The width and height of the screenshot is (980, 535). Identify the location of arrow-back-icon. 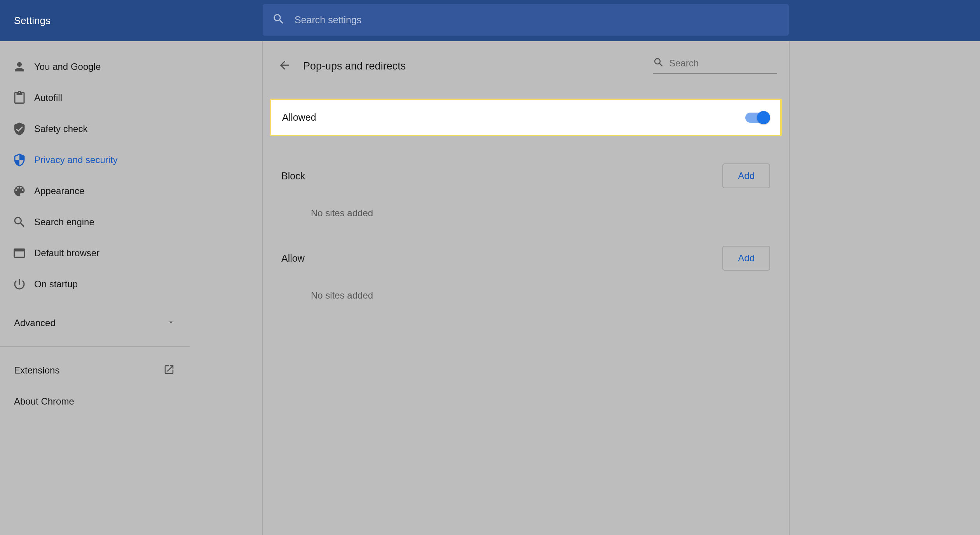
(284, 66).